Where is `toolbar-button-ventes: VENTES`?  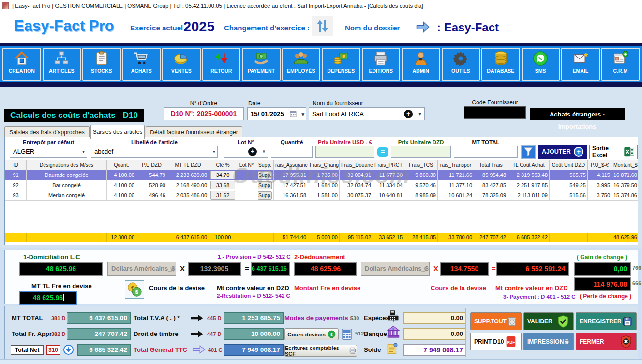
toolbar-button-ventes: VENTES is located at coordinates (181, 64).